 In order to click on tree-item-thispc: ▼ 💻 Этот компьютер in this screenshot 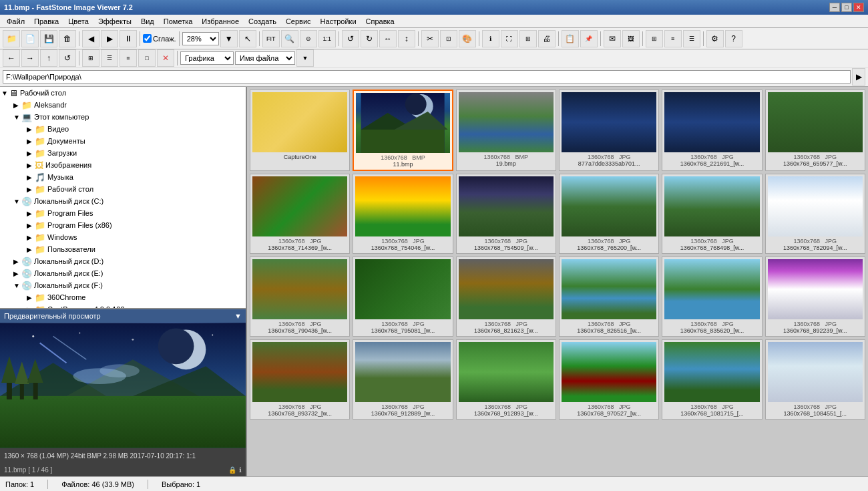, I will do `click(123, 117)`.